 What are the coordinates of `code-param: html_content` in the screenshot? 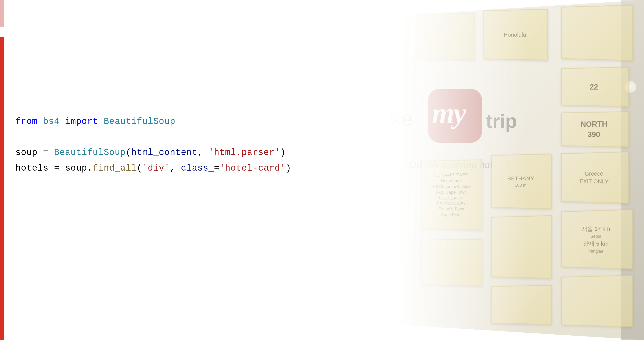 It's located at (164, 153).